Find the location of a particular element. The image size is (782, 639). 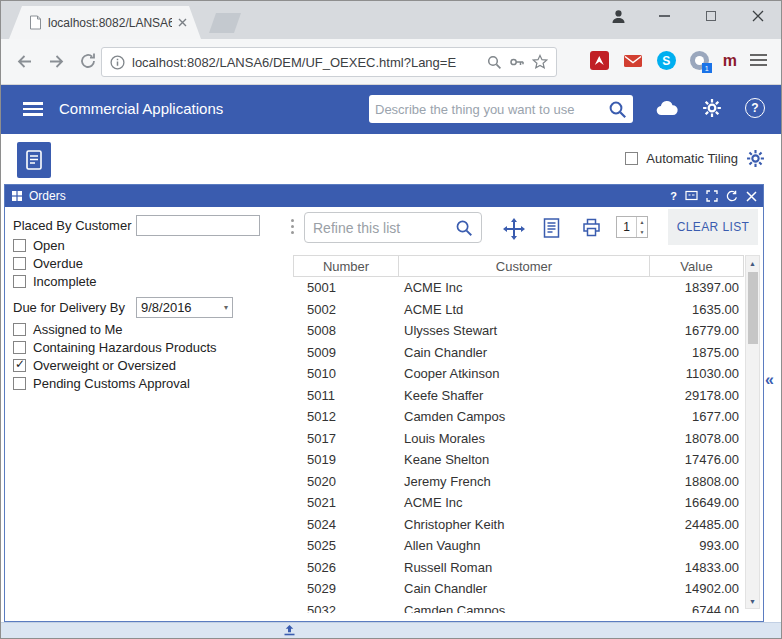

refine-search-box is located at coordinates (393, 228).